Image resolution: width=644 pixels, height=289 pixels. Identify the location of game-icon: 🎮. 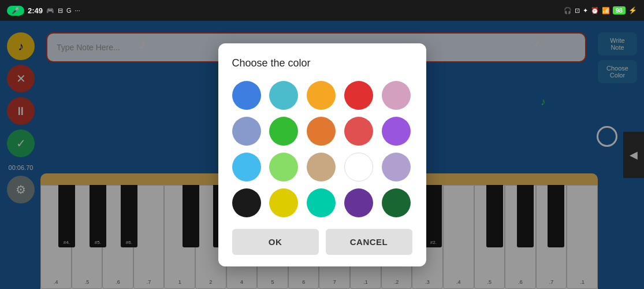
(50, 10).